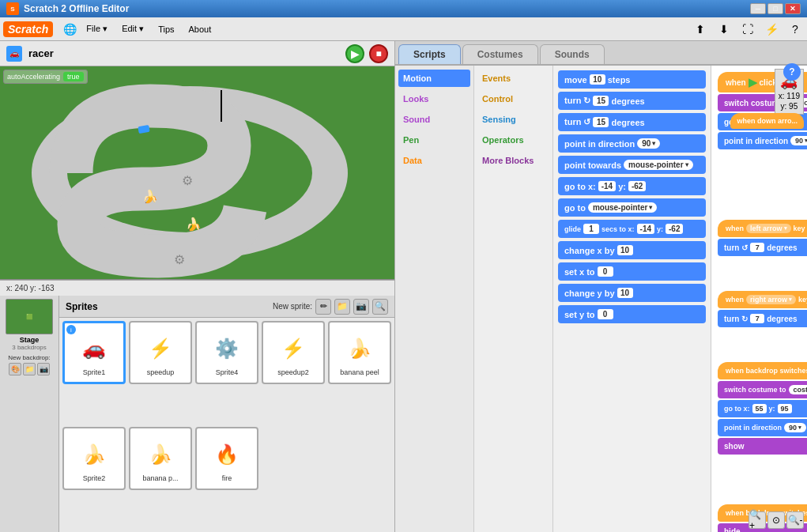 The height and width of the screenshot is (532, 807). What do you see at coordinates (227, 353) in the screenshot?
I see `sprite-thumb-sprite4: ⚙️ Sprite4` at bounding box center [227, 353].